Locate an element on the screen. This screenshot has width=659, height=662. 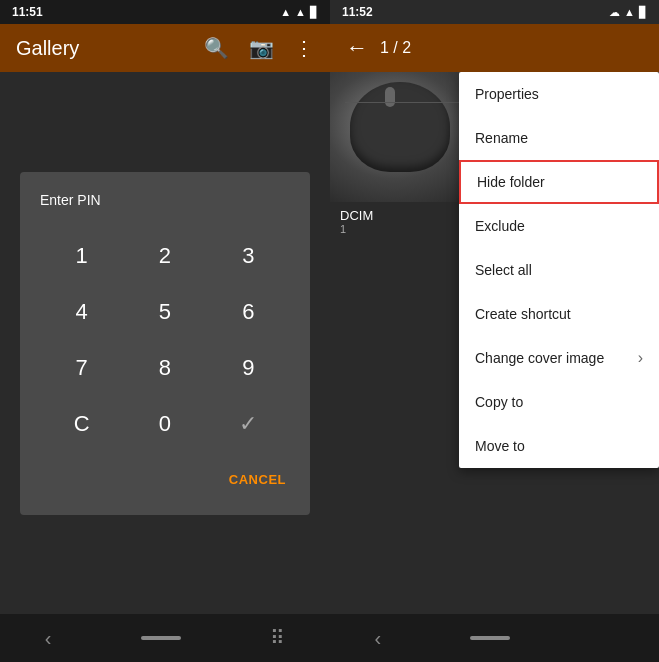
bottom-nav-right: ‹ ⠿ is located at coordinates (494, 638).